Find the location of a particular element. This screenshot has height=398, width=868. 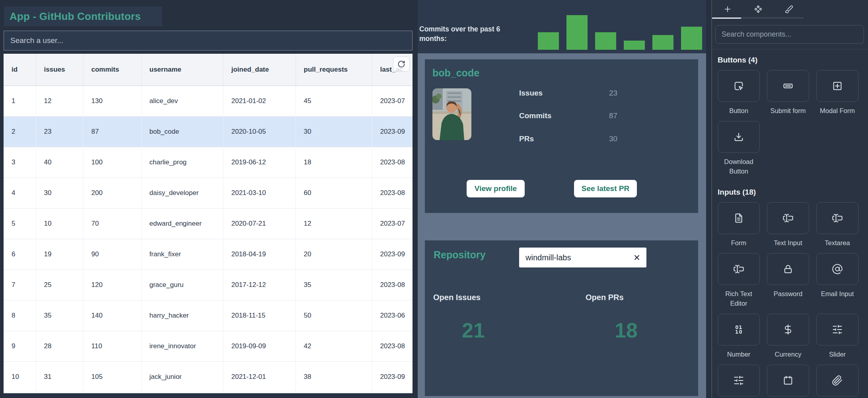

table-cell: 110 is located at coordinates (112, 346).